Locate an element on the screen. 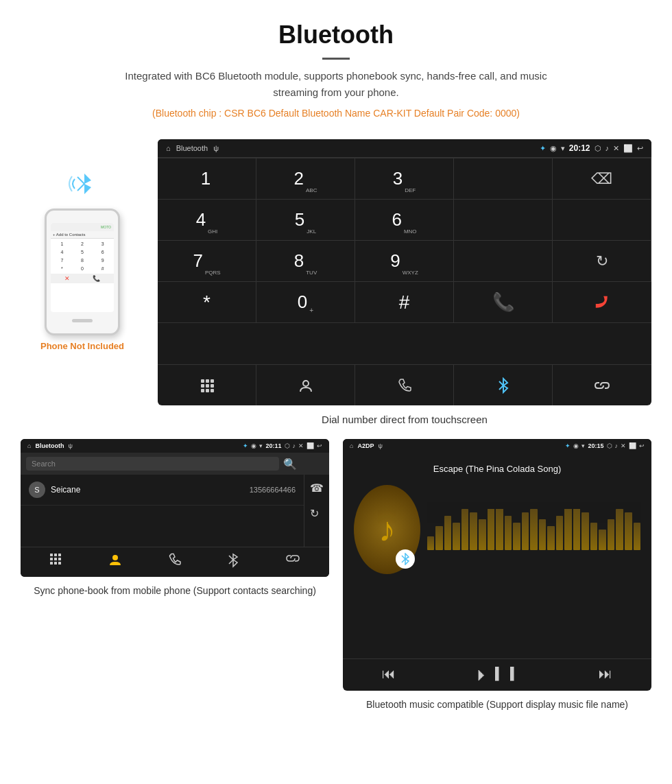 The height and width of the screenshot is (784, 672). pb-bottom-bar is located at coordinates (175, 562).